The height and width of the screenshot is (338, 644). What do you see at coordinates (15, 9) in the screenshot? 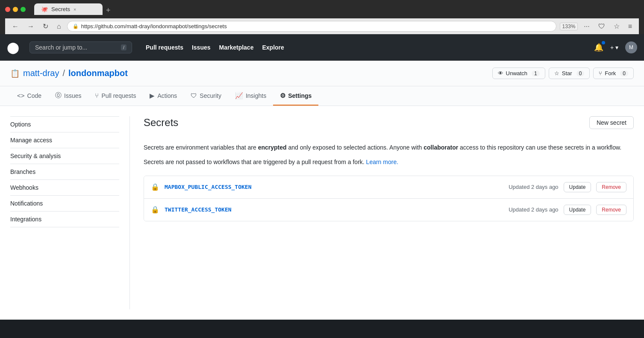
I see `minimize-traffic-light` at bounding box center [15, 9].